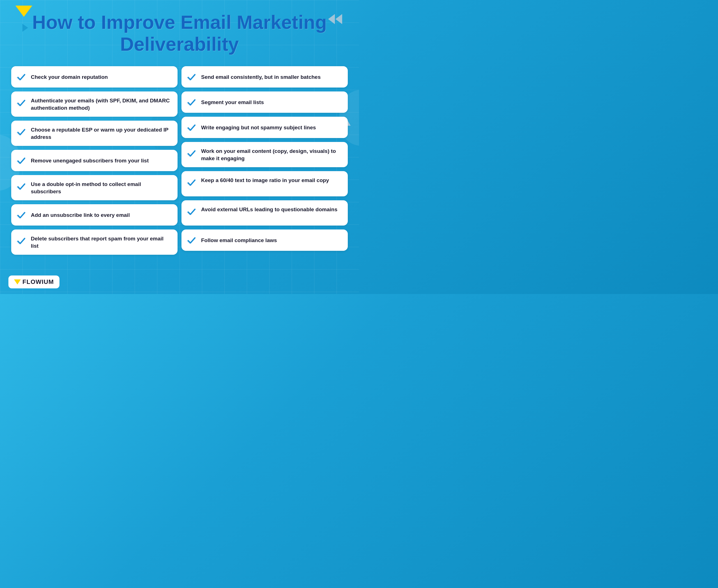  Describe the element at coordinates (17, 282) in the screenshot. I see `logo-triangle-icon` at that location.